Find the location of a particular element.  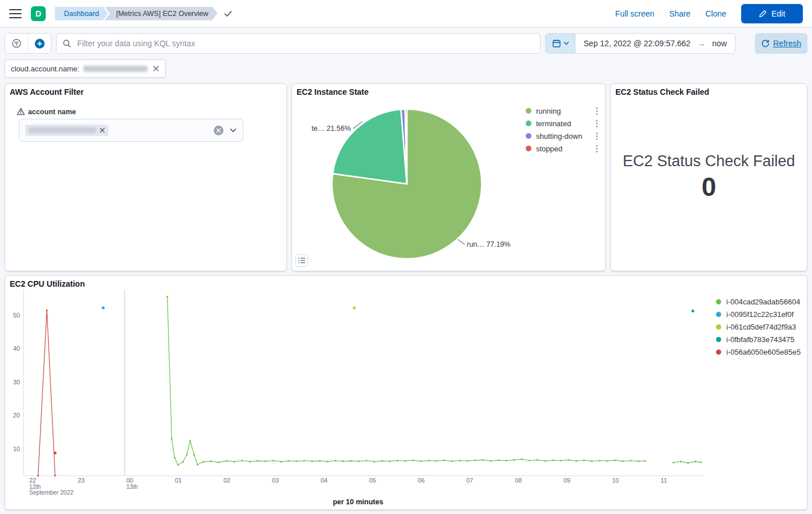

pie-callout-terminated: te… 21.56% is located at coordinates (331, 128).